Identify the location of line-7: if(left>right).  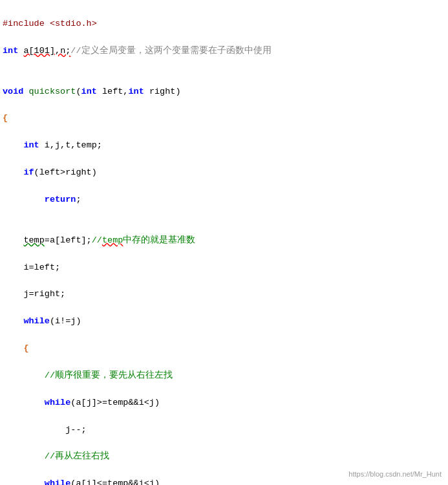
(224, 173).